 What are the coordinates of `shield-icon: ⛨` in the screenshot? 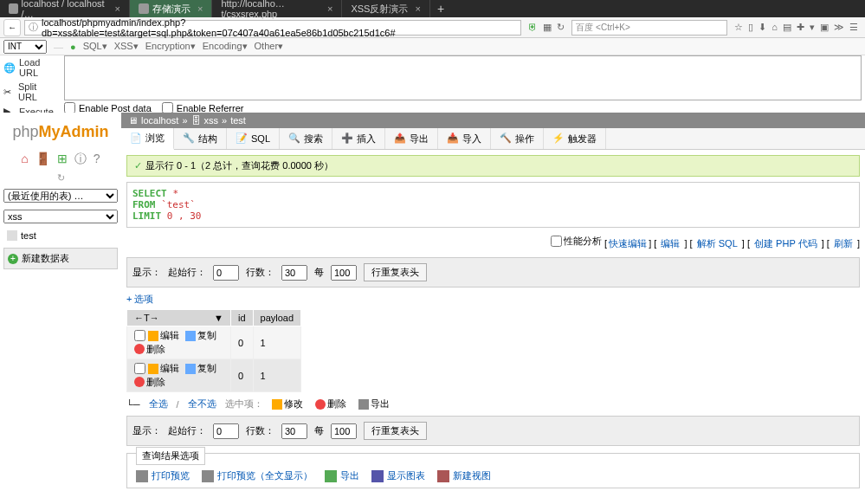 It's located at (533, 28).